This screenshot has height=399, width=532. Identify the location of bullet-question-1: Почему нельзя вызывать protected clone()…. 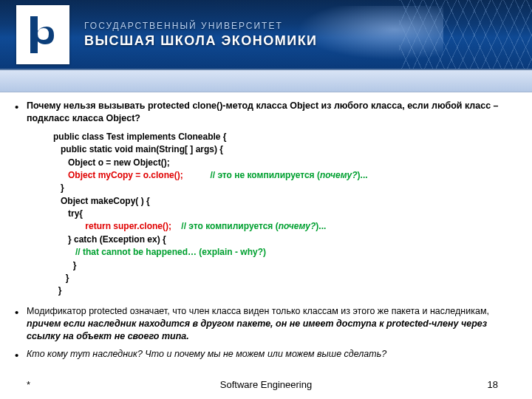
(266, 112).